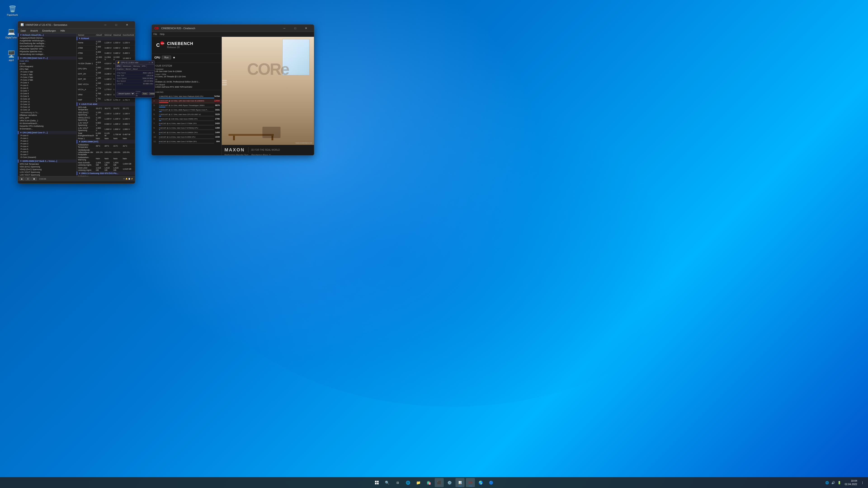 The image size is (868, 488). I want to click on hwinfo-tree-item: CPU-Frequenz, so click(47, 66).